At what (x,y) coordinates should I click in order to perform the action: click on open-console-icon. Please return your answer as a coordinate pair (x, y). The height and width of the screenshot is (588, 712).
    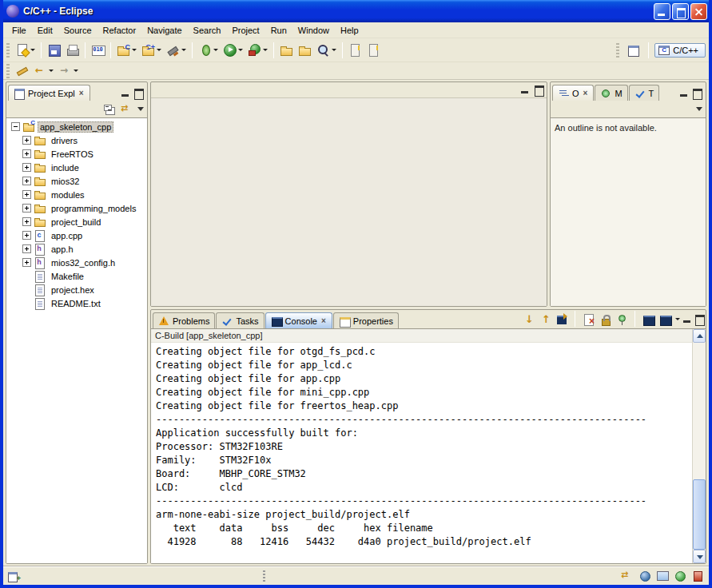
    Looking at the image, I should click on (665, 320).